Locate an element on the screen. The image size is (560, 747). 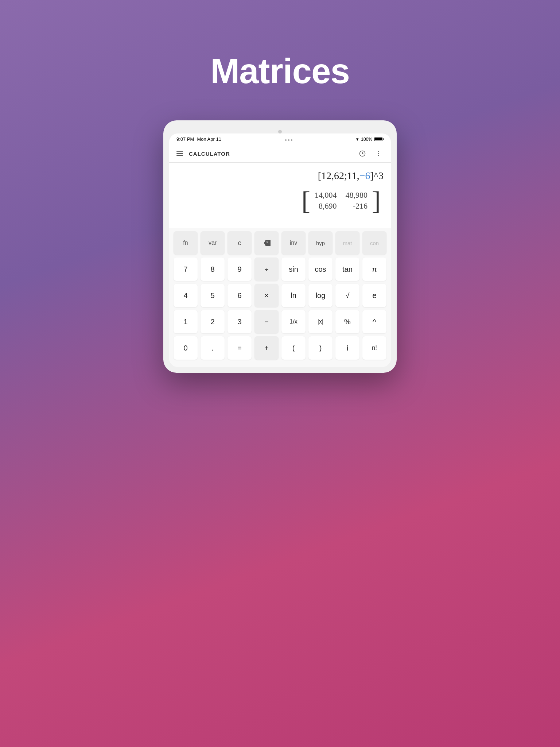
power-key: ^ is located at coordinates (374, 322).